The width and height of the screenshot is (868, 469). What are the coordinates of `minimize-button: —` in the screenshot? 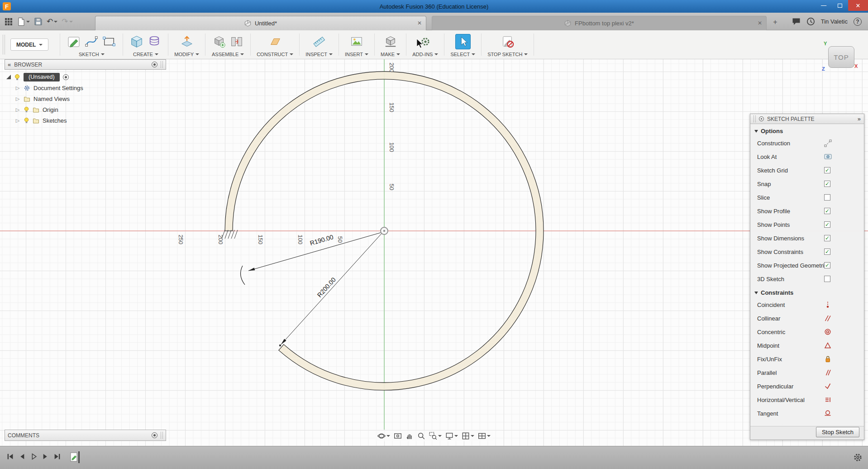 It's located at (824, 5).